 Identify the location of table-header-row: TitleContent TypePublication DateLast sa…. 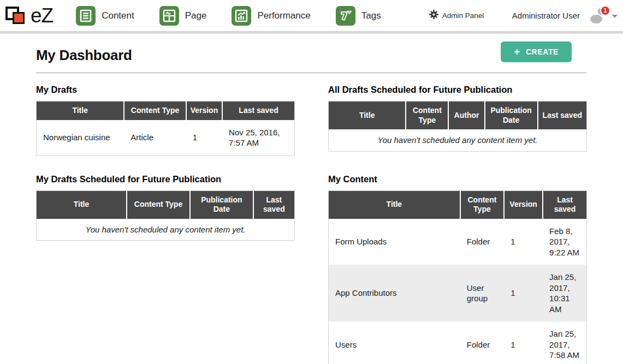
(166, 205).